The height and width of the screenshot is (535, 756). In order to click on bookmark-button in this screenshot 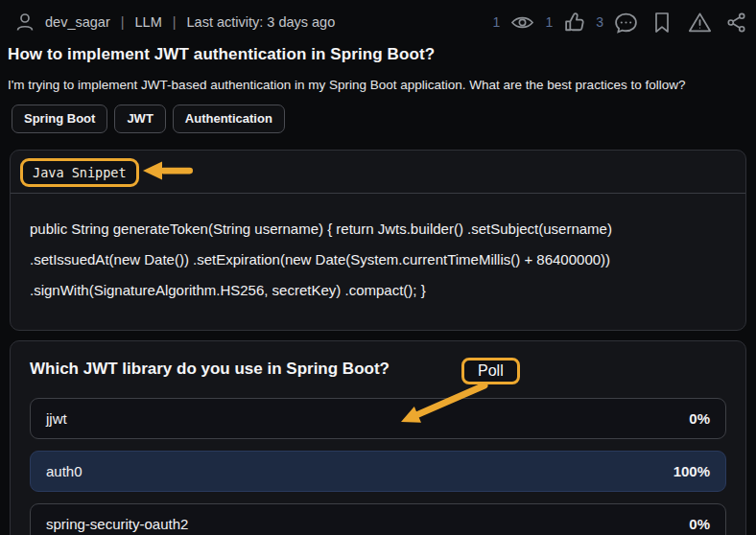, I will do `click(662, 23)`.